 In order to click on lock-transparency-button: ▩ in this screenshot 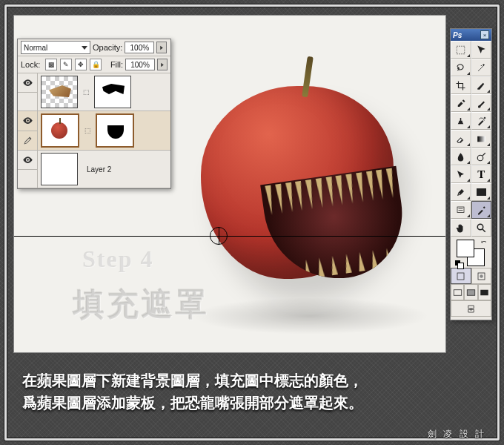, I will do `click(51, 65)`.